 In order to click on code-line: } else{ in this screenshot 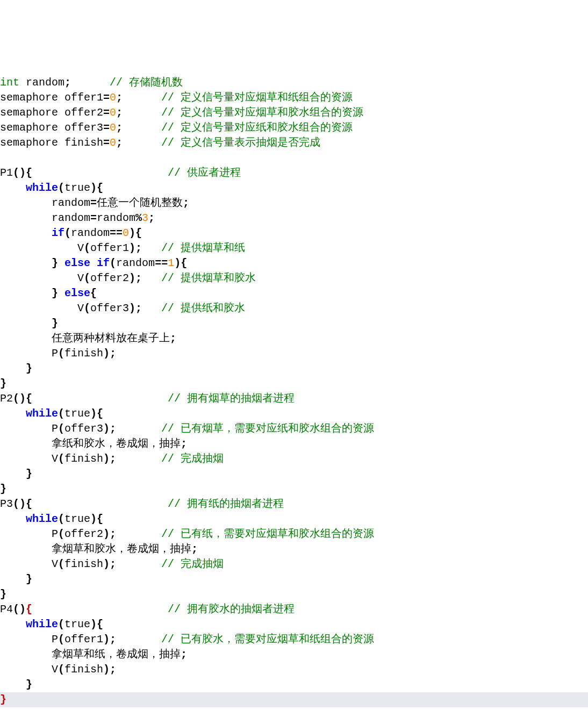, I will do `click(48, 293)`.